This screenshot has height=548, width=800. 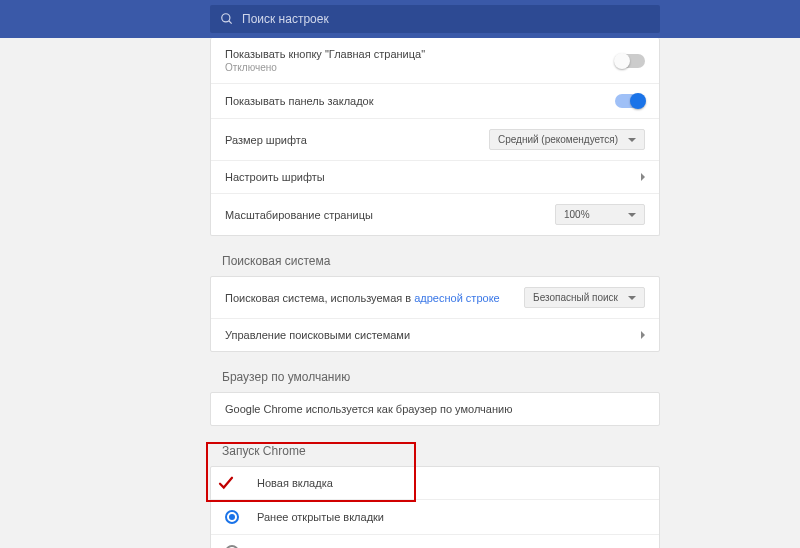 What do you see at coordinates (232, 517) in the screenshot?
I see `radio-icon` at bounding box center [232, 517].